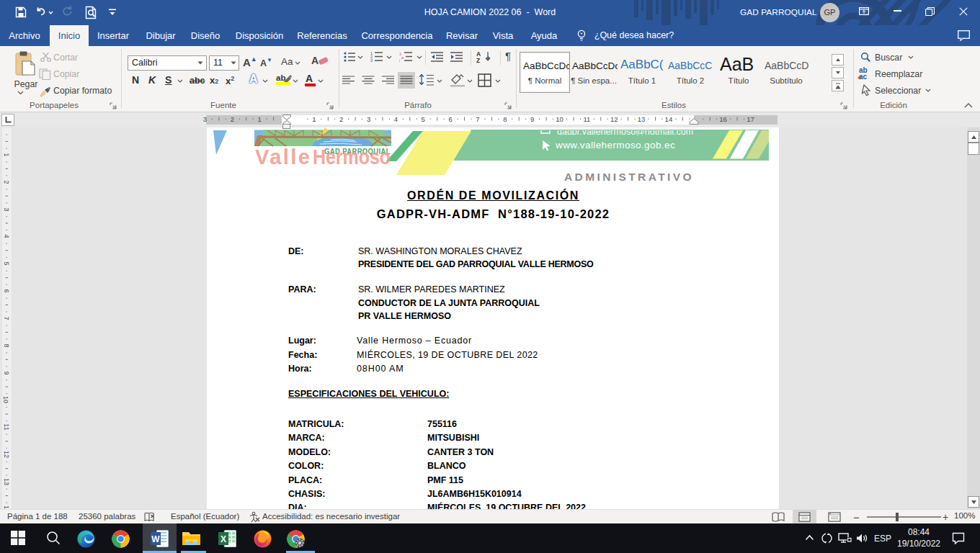  Describe the element at coordinates (399, 60) in the screenshot. I see `svg-text: i` at that location.